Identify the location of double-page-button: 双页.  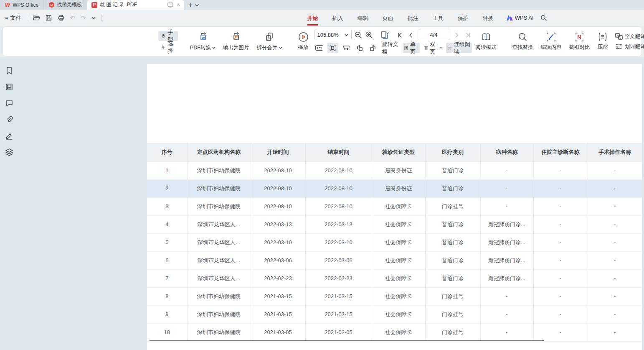
(433, 48).